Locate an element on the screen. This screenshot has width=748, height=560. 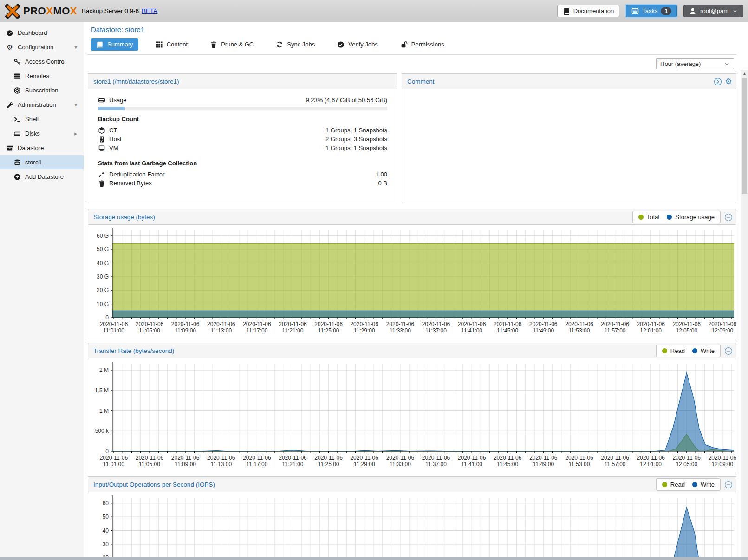
iops-panel-title: Input/Output Operations per Second (IOPS… is located at coordinates (154, 485).